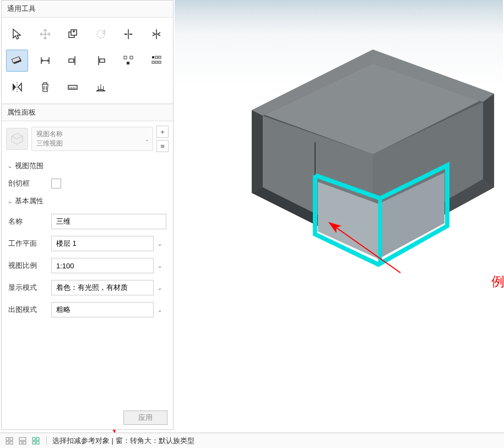 The image size is (504, 448). I want to click on clipbox-label: 剖切框, so click(28, 183).